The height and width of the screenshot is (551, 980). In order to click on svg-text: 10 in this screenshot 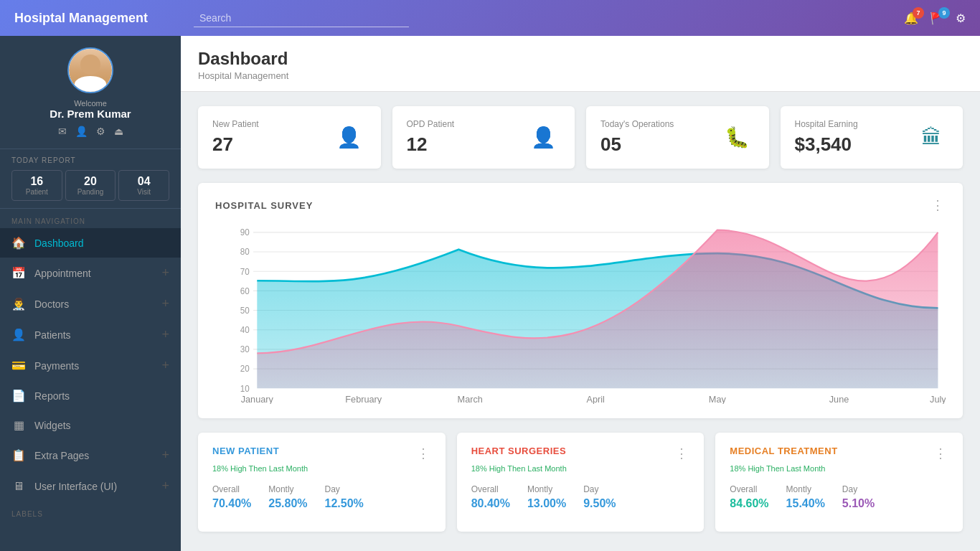, I will do `click(245, 388)`.